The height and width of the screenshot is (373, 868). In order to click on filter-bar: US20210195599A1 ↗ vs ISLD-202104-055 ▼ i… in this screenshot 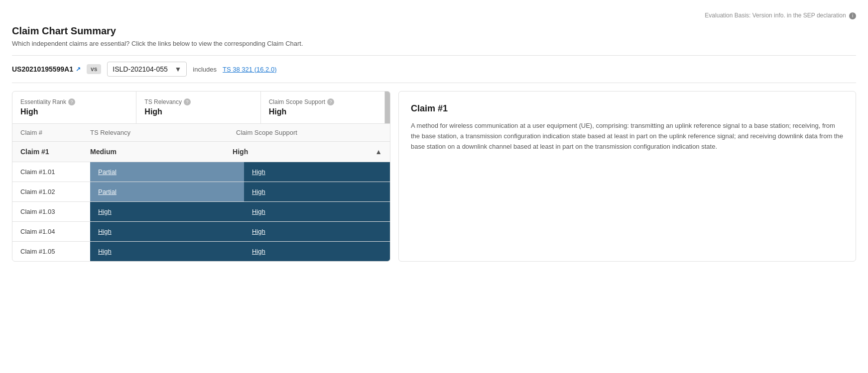, I will do `click(434, 69)`.